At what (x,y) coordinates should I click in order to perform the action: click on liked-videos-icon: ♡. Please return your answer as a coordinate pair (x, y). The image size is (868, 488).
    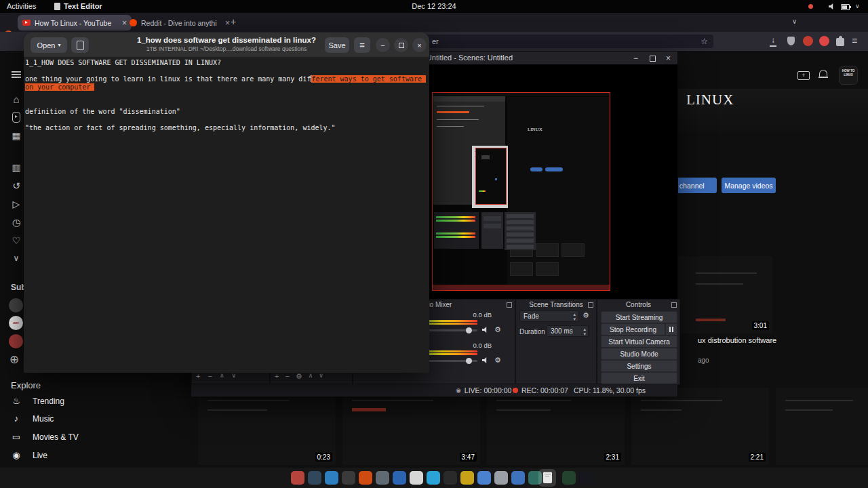
    Looking at the image, I should click on (16, 241).